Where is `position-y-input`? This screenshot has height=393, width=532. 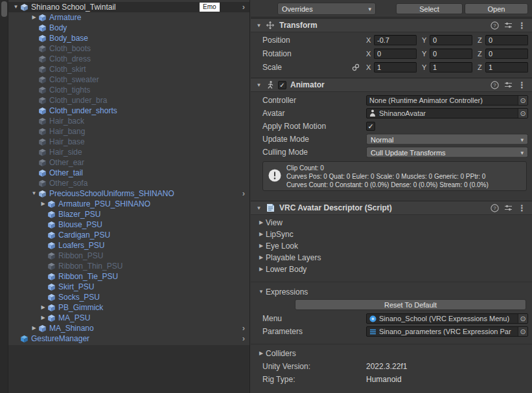
position-y-input is located at coordinates (451, 40).